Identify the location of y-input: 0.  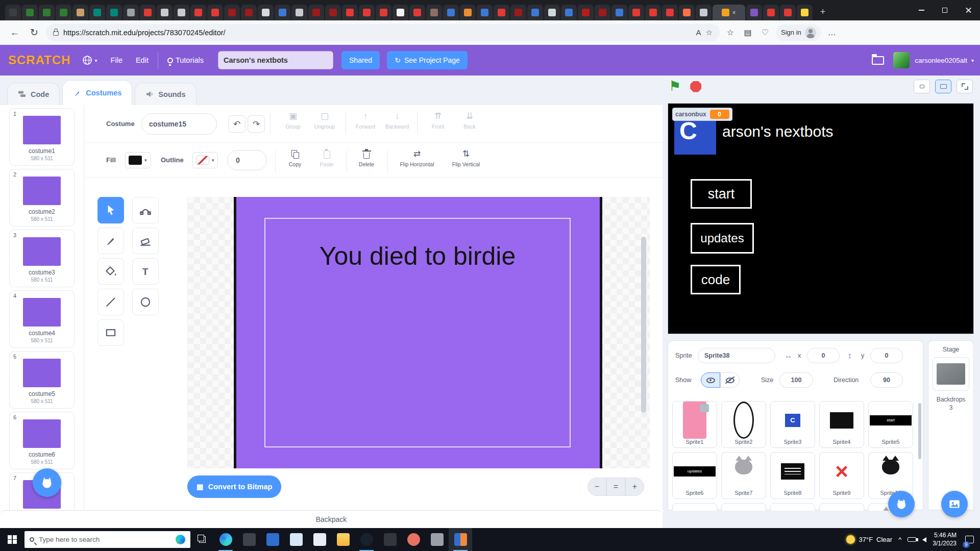
(887, 356).